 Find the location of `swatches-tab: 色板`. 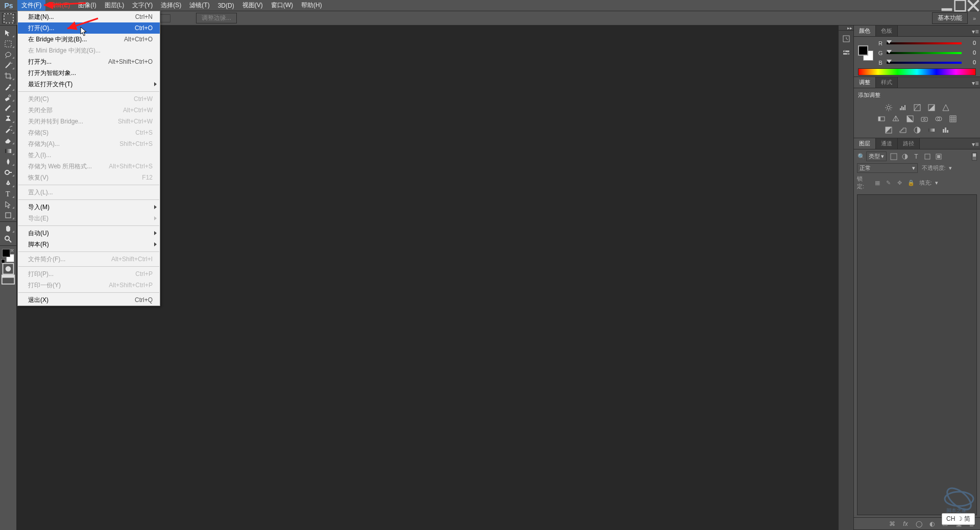

swatches-tab: 色板 is located at coordinates (887, 31).